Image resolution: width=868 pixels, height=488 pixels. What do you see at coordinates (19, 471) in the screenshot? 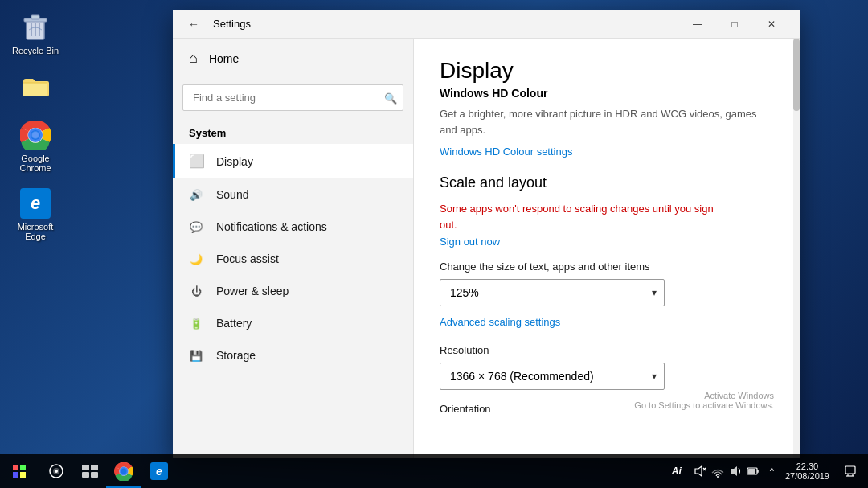
I see `start-button` at bounding box center [19, 471].